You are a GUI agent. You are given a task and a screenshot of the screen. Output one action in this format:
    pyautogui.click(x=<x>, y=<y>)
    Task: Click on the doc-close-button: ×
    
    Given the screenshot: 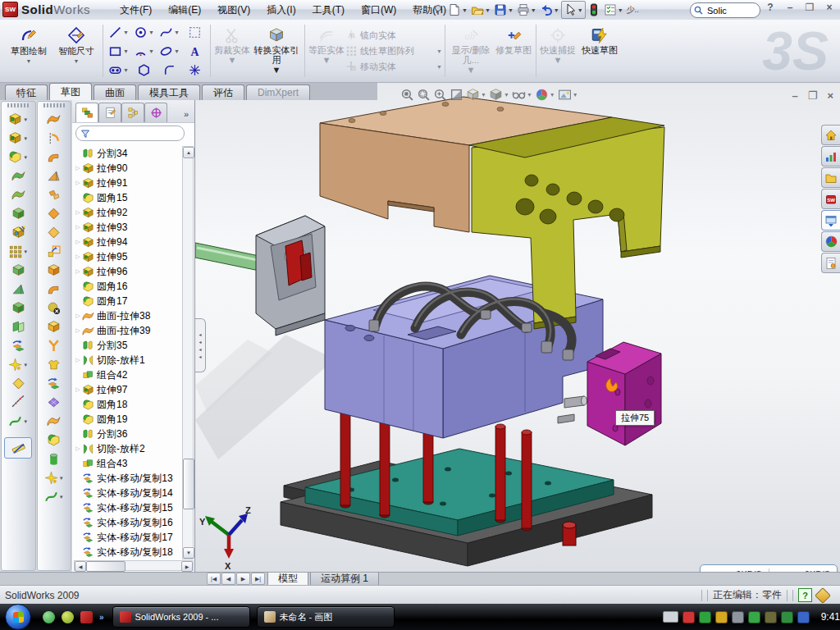 What is the action you would take?
    pyautogui.click(x=830, y=95)
    